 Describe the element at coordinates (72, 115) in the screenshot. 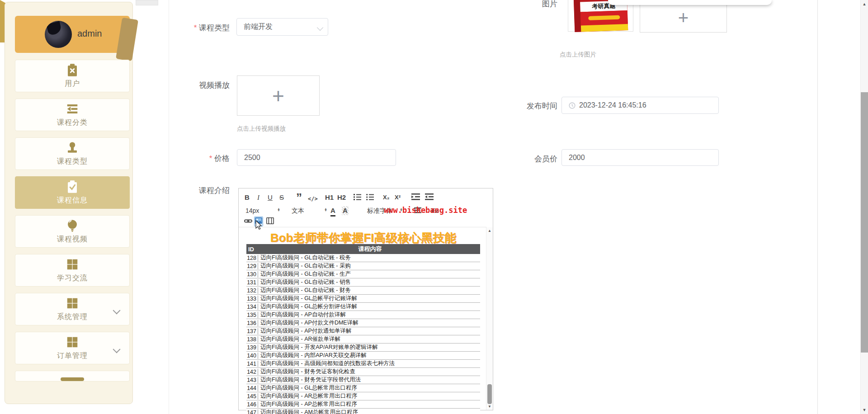

I see `sidebar-item-course-category: 课程分类` at that location.